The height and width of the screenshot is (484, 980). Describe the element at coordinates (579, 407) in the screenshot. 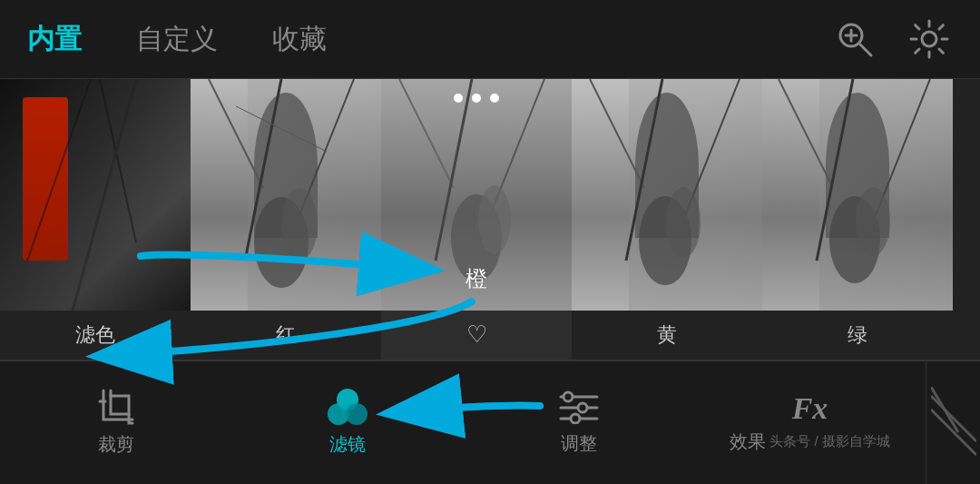

I see `adjust-icon` at that location.